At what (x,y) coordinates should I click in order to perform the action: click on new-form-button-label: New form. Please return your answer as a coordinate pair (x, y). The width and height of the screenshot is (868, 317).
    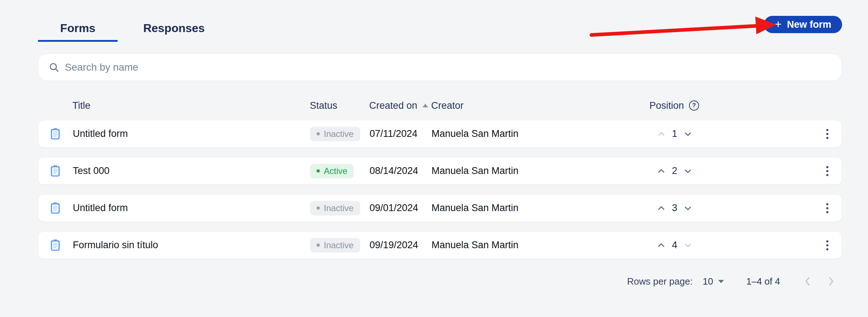
    Looking at the image, I should click on (809, 24).